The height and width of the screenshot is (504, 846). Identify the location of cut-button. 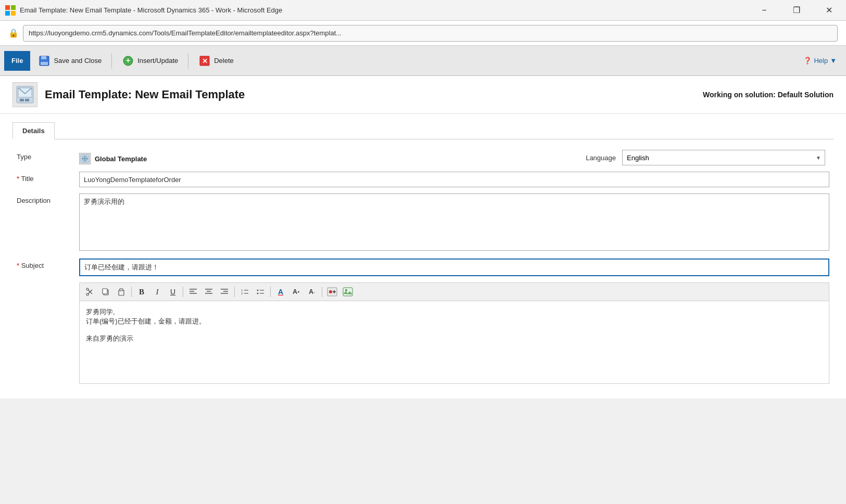
(90, 292).